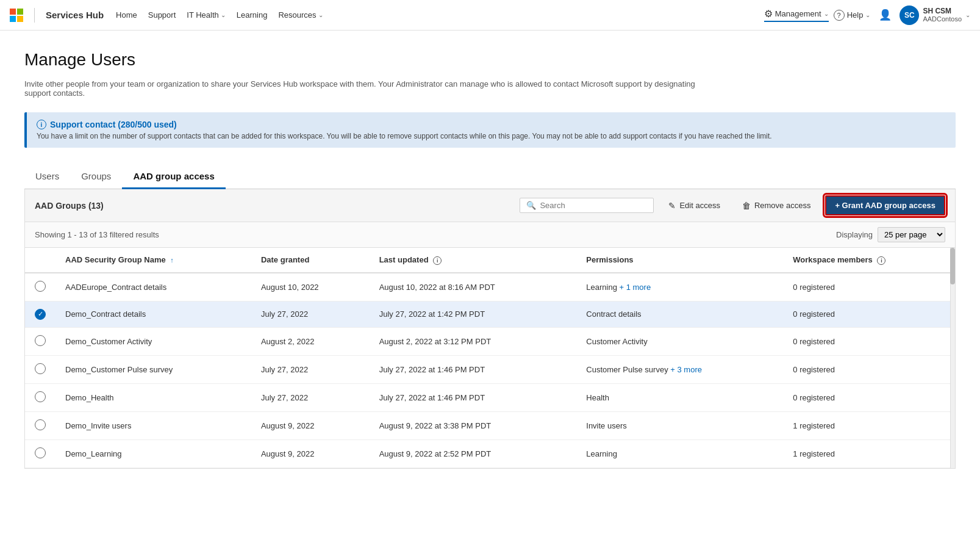  I want to click on nav-brand: Services Hub, so click(74, 15).